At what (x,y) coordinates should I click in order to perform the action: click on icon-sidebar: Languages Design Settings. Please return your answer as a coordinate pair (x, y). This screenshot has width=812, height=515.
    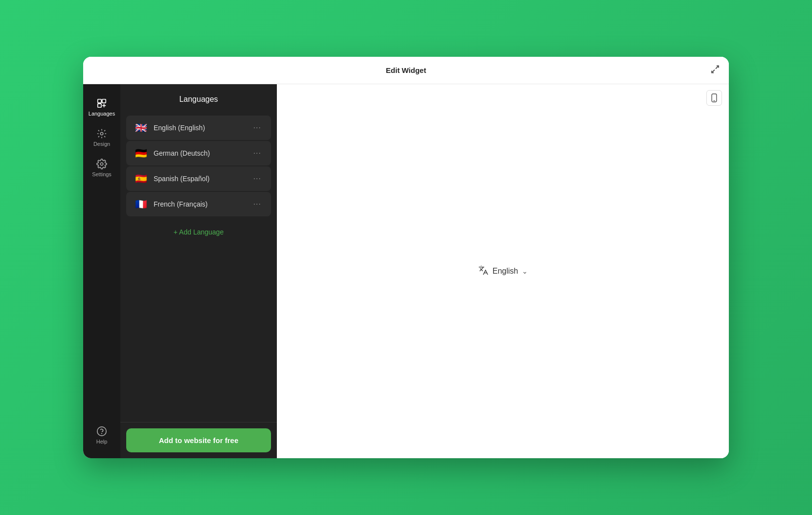
    Looking at the image, I should click on (102, 271).